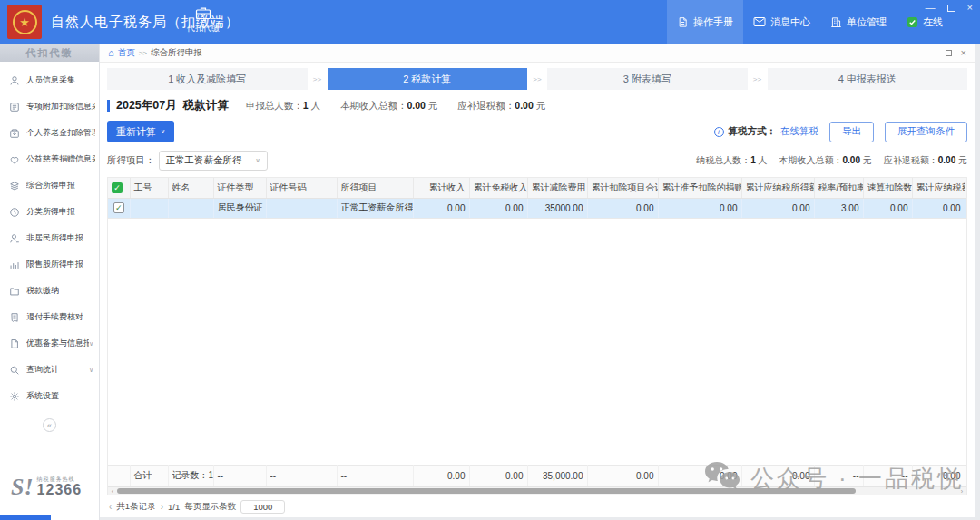  I want to click on sidebar-collapse-button: «, so click(49, 425).